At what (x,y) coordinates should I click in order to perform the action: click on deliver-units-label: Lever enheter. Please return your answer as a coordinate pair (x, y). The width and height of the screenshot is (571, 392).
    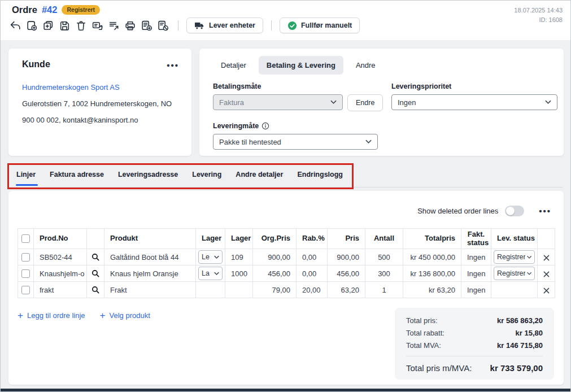
    Looking at the image, I should click on (232, 25).